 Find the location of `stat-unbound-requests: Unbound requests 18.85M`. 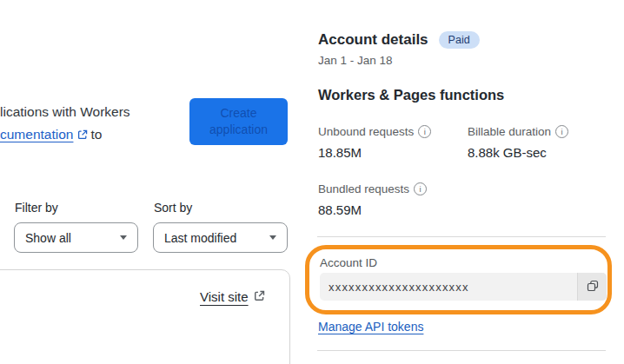

stat-unbound-requests: Unbound requests 18.85M is located at coordinates (392, 142).